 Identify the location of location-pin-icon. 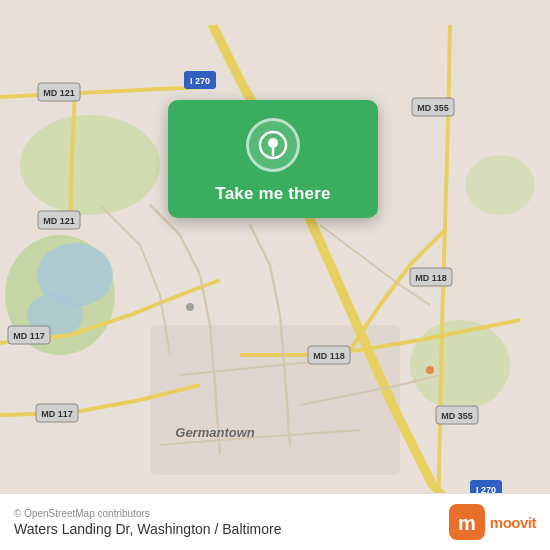
(273, 145).